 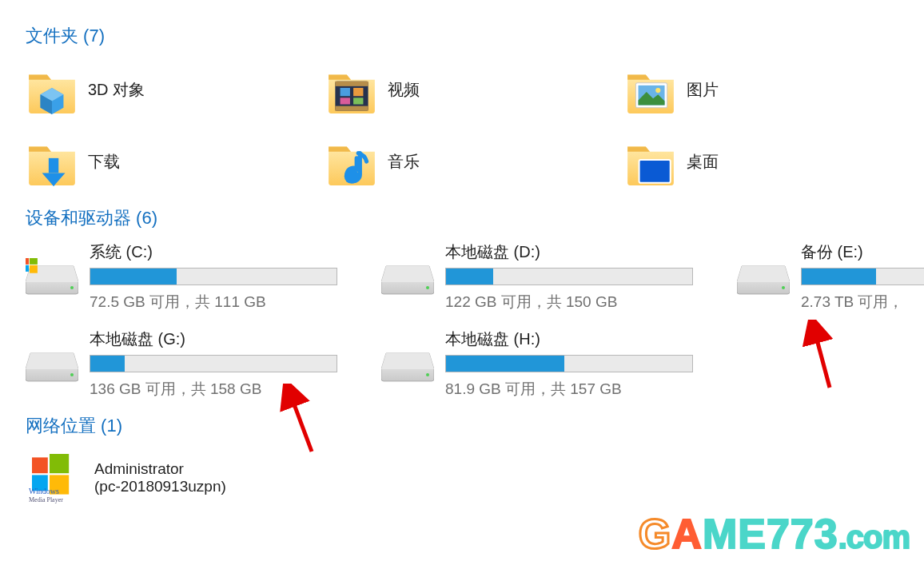 What do you see at coordinates (176, 161) in the screenshot?
I see `folder-item-downloads: 下载` at bounding box center [176, 161].